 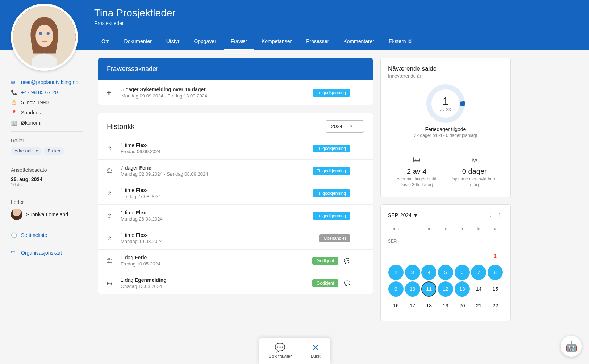 What do you see at coordinates (47, 202) in the screenshot?
I see `leader-label: Leder` at bounding box center [47, 202].